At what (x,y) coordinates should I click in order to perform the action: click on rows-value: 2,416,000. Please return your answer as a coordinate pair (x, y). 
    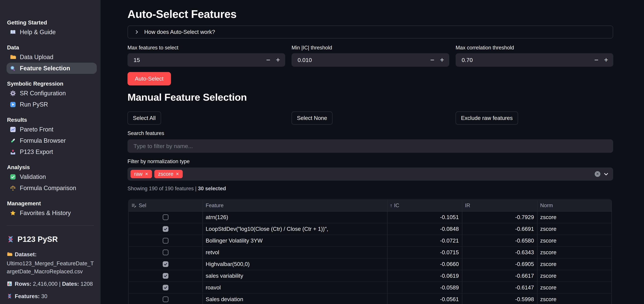
    Looking at the image, I should click on (45, 284).